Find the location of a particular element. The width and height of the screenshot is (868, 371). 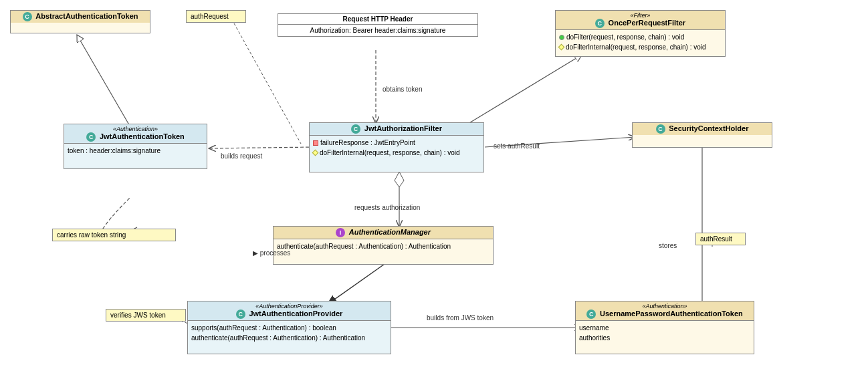

icon-green is located at coordinates (562, 37).